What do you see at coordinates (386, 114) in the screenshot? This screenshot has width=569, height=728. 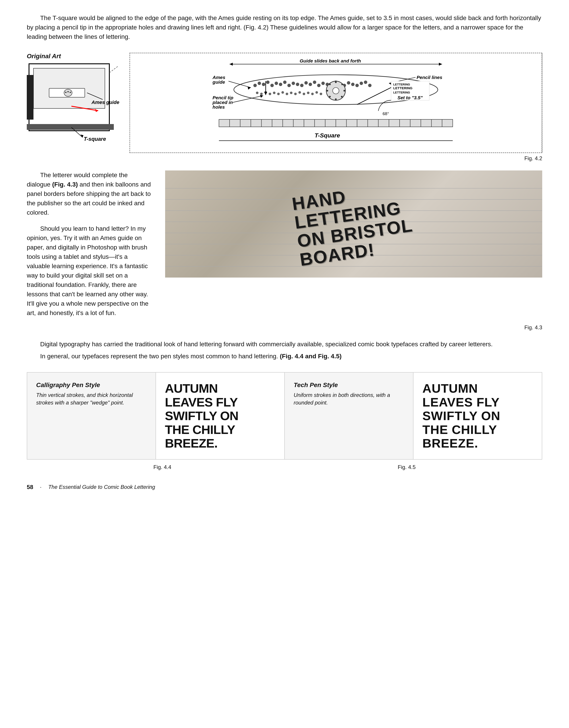 I see `svg-text: 68°` at bounding box center [386, 114].